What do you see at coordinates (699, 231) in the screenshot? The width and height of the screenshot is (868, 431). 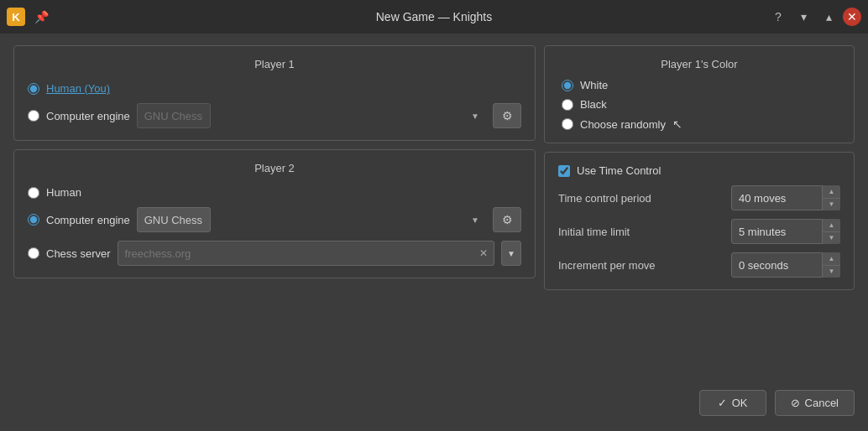 I see `time-initial-row: Initial time limit 5 minutes ▲ ▼` at bounding box center [699, 231].